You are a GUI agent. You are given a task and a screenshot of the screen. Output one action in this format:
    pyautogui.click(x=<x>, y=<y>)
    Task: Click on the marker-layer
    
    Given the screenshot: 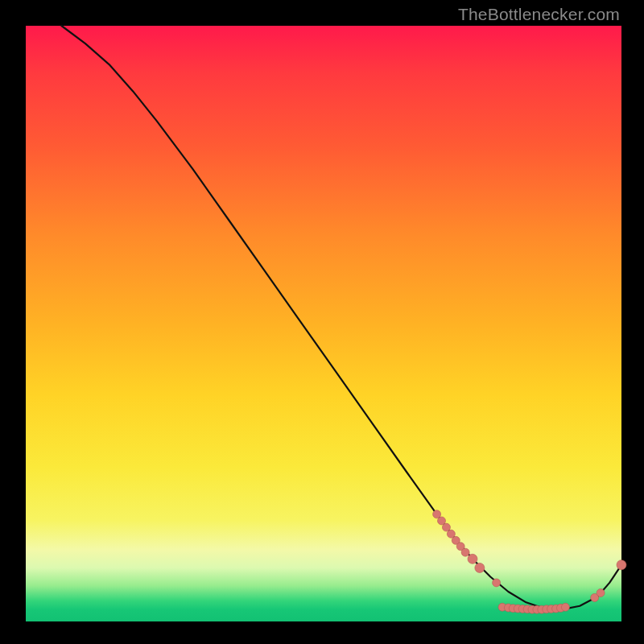 What is the action you would take?
    pyautogui.click(x=530, y=562)
    